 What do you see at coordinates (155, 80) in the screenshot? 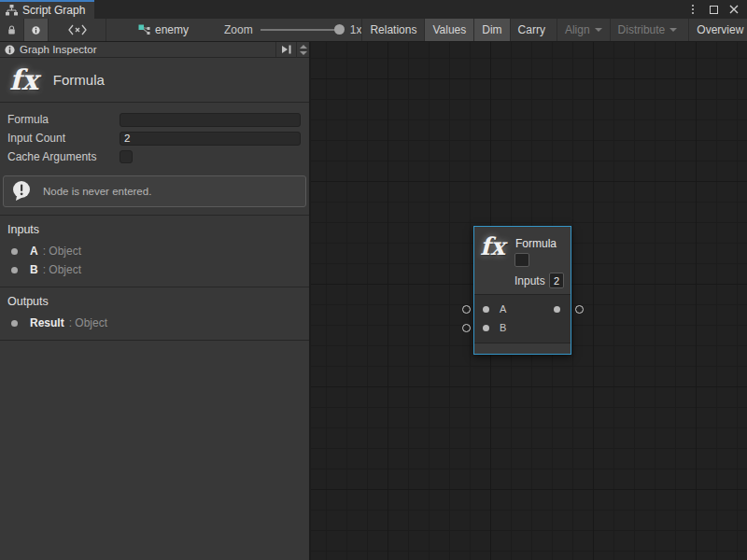
I see `unit-title-block: fx Formula` at bounding box center [155, 80].